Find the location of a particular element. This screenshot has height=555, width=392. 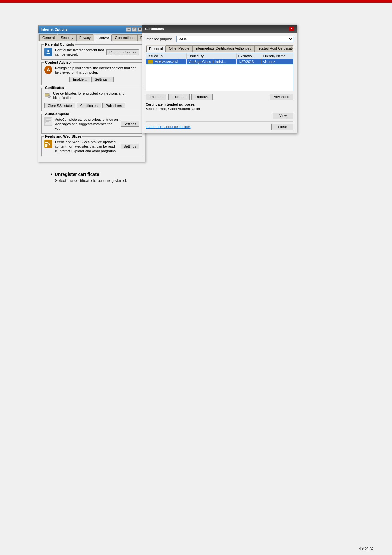

cert-tab-bar: Personal Other People Intermediate Certi… is located at coordinates (220, 48).